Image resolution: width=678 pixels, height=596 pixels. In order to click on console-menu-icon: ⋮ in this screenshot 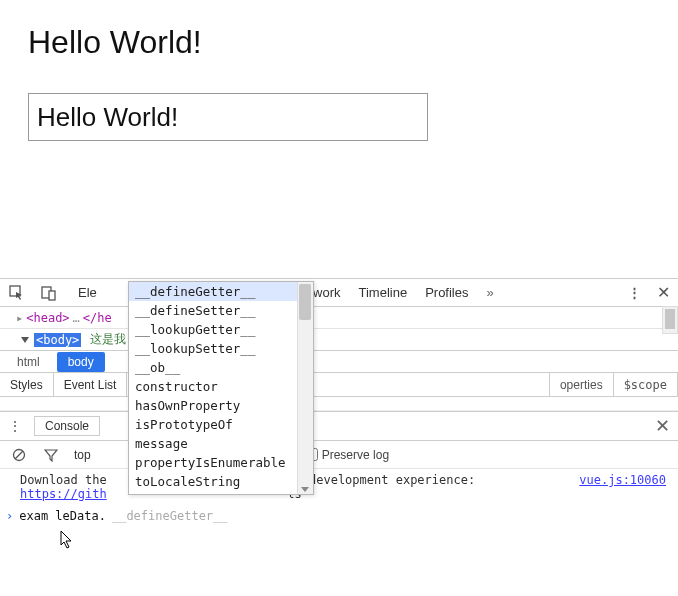, I will do `click(15, 426)`.